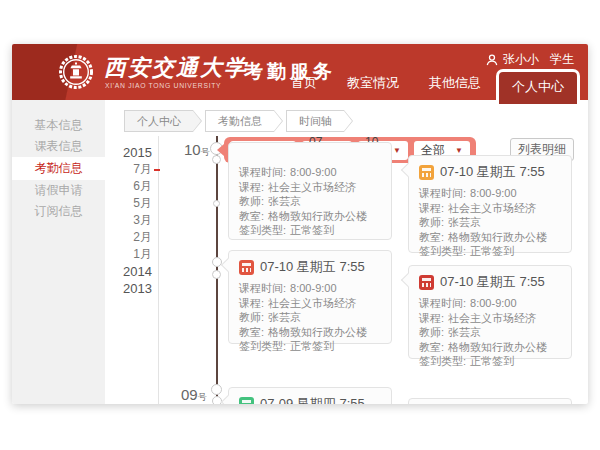 The image size is (600, 450). Describe the element at coordinates (373, 83) in the screenshot. I see `nav-item: 教室情况` at that location.